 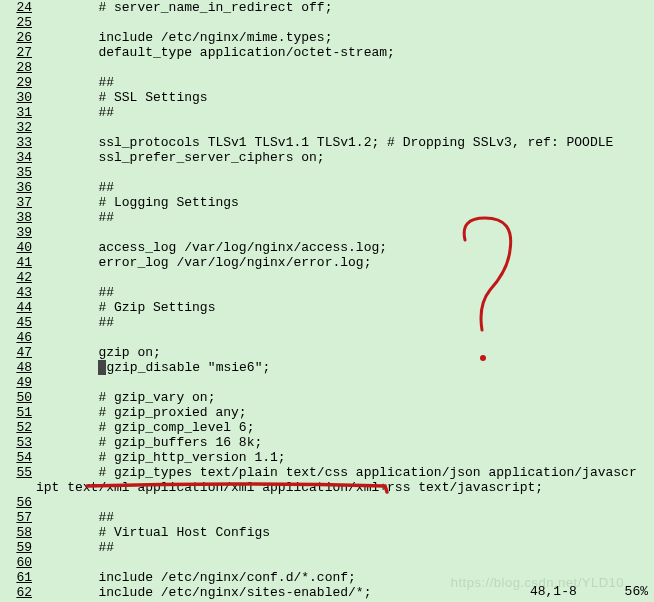 I want to click on code-text: include /etc/nginx/mime.types;, so click(x=183, y=38).